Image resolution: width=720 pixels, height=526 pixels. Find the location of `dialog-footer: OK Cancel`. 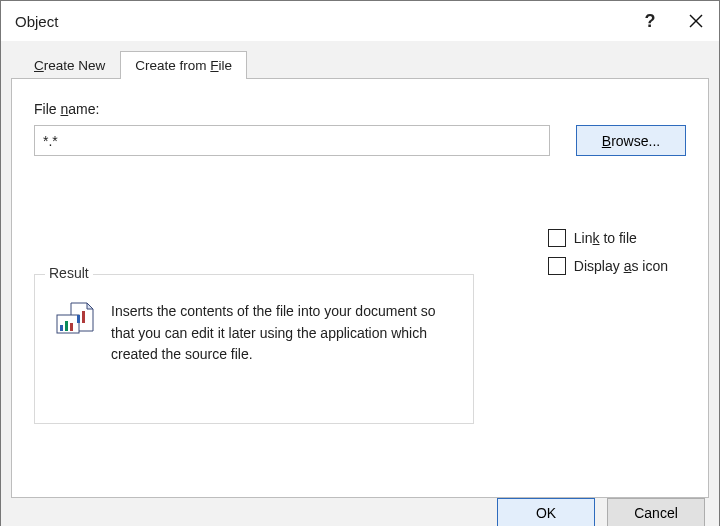

dialog-footer: OK Cancel is located at coordinates (360, 512).